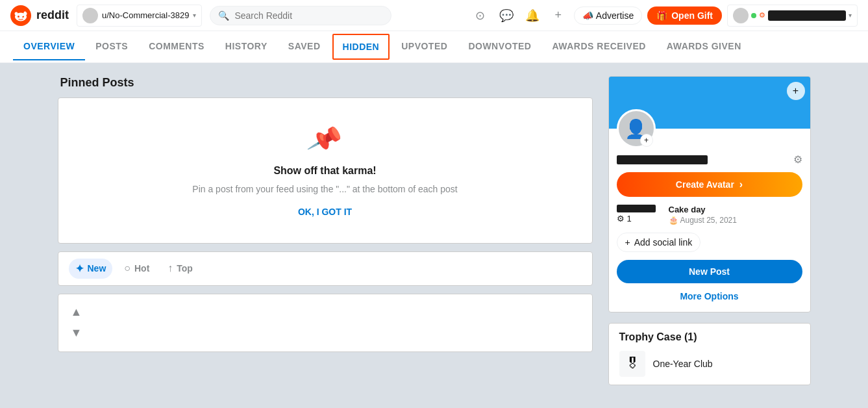 Image resolution: width=868 pixels, height=408 pixels. Describe the element at coordinates (139, 16) in the screenshot. I see `user-dropdown: u/No-Commercial-3829 ▾` at that location.